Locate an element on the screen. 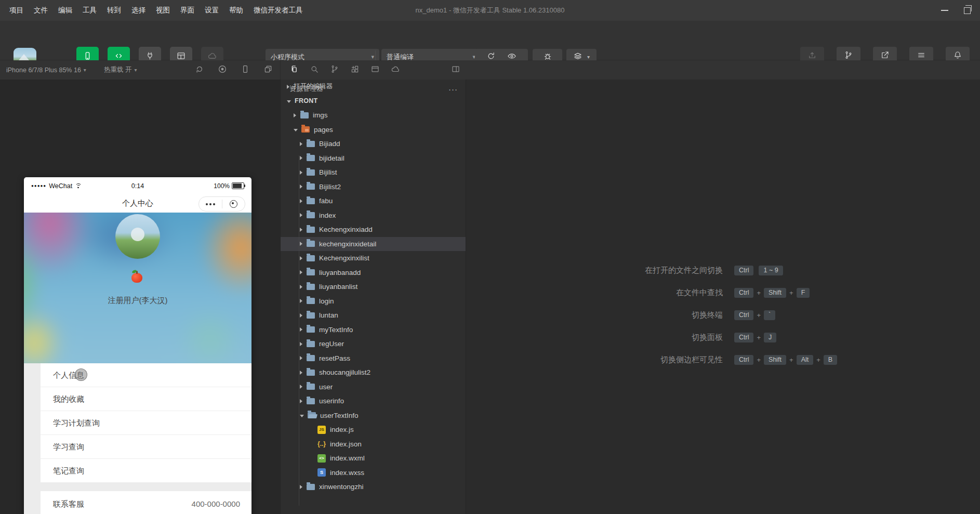 The height and width of the screenshot is (514, 980). extensions-icon is located at coordinates (355, 70).